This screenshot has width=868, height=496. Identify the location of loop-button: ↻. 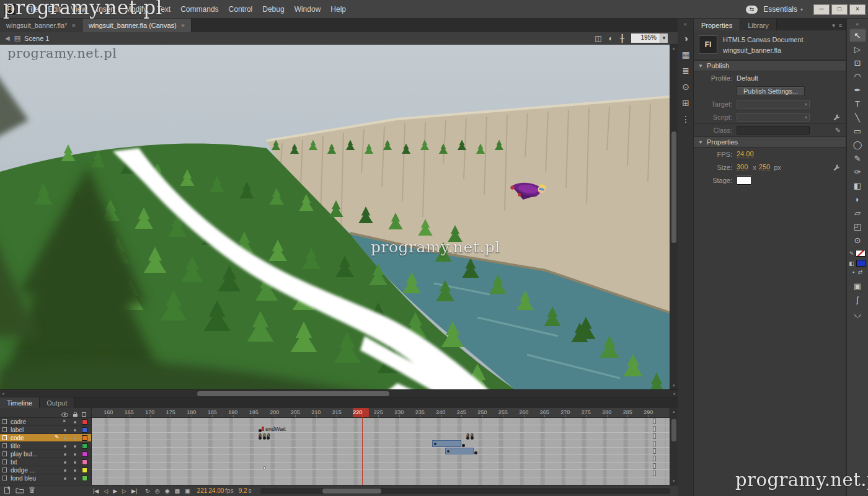
(148, 491).